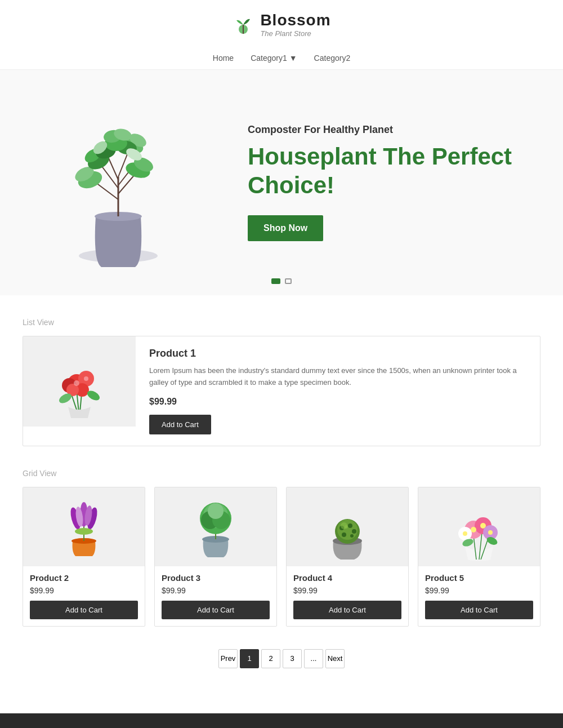  I want to click on product1-info: Product 1 Lorem Ipsum has been the indus…, so click(338, 391).